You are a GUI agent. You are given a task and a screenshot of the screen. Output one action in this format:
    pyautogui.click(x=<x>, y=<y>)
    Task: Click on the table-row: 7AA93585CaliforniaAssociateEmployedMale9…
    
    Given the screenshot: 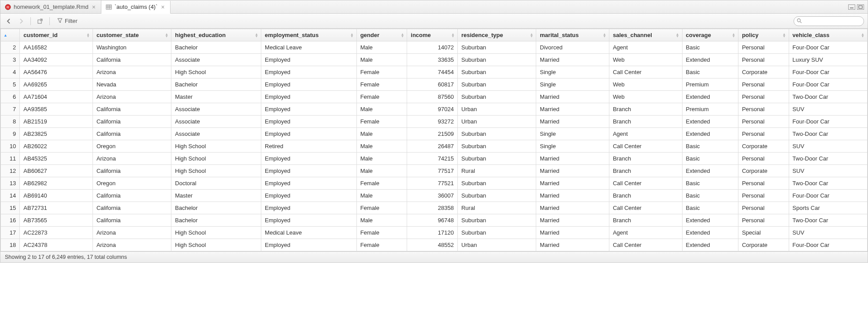 What is the action you would take?
    pyautogui.click(x=434, y=109)
    